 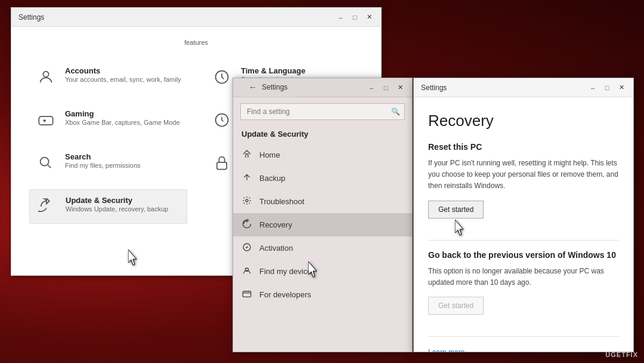 I want to click on titlebar-title-front: Settings, so click(x=434, y=88).